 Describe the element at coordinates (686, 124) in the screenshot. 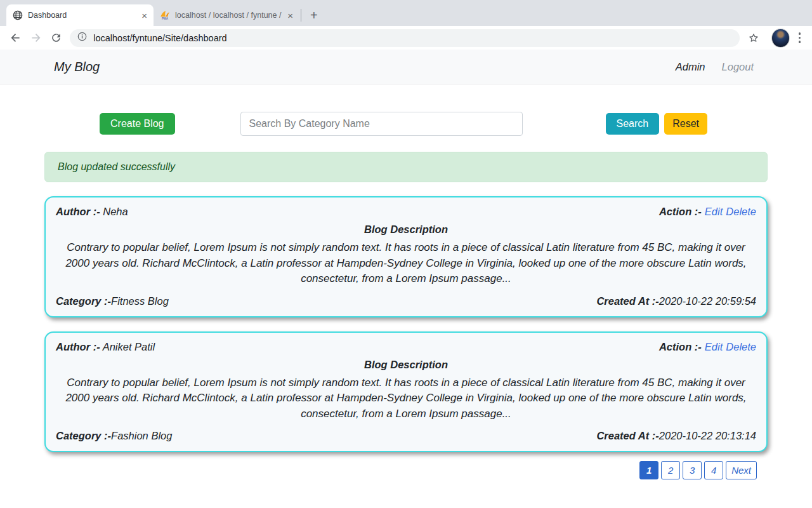

I see `reset-button: Reset` at that location.